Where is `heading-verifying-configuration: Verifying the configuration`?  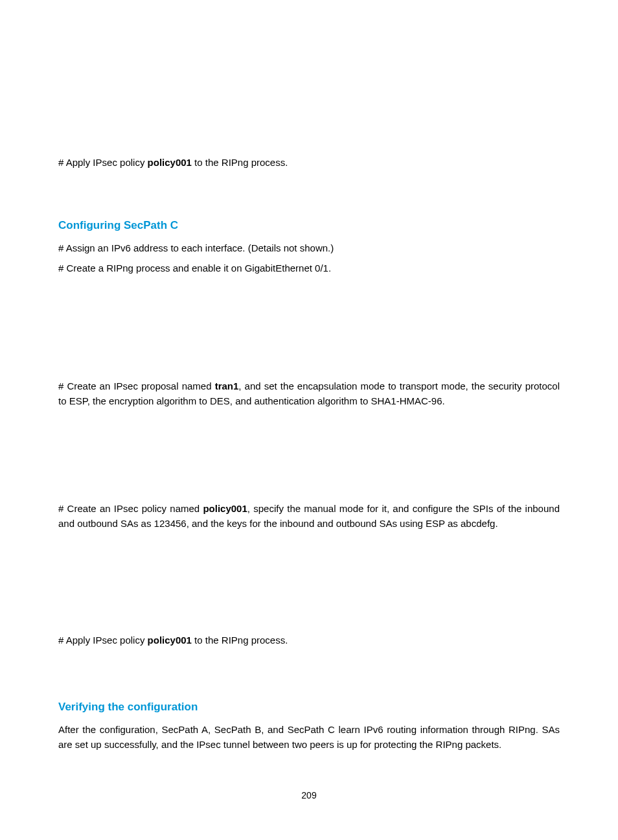
heading-verifying-configuration: Verifying the configuration is located at coordinates (309, 707).